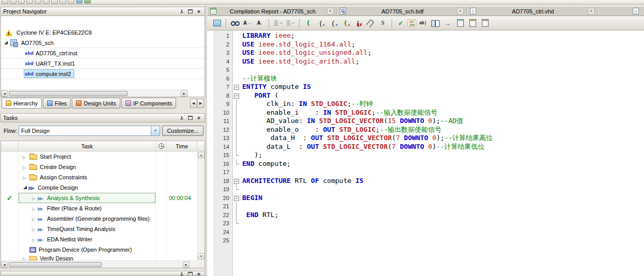 The height and width of the screenshot is (276, 644). What do you see at coordinates (426, 215) in the screenshot?
I see `code-line: 22 END RTL;` at bounding box center [426, 215].